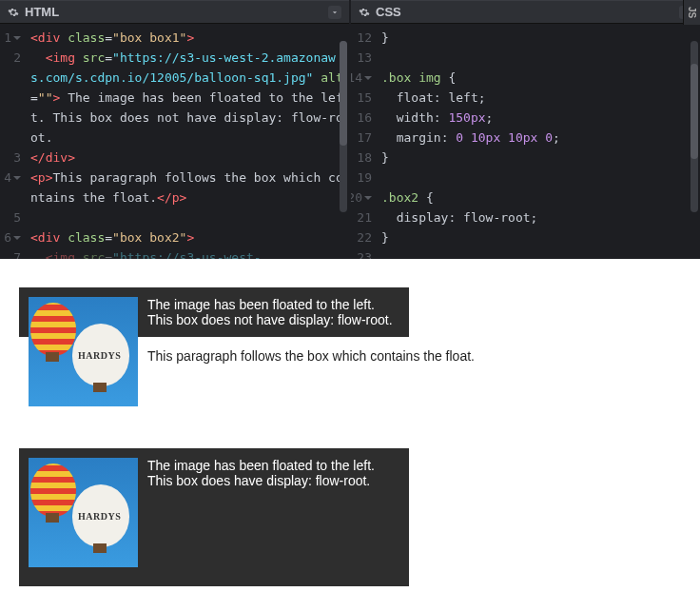 This screenshot has height=592, width=700. I want to click on code-token: left, so click(462, 97).